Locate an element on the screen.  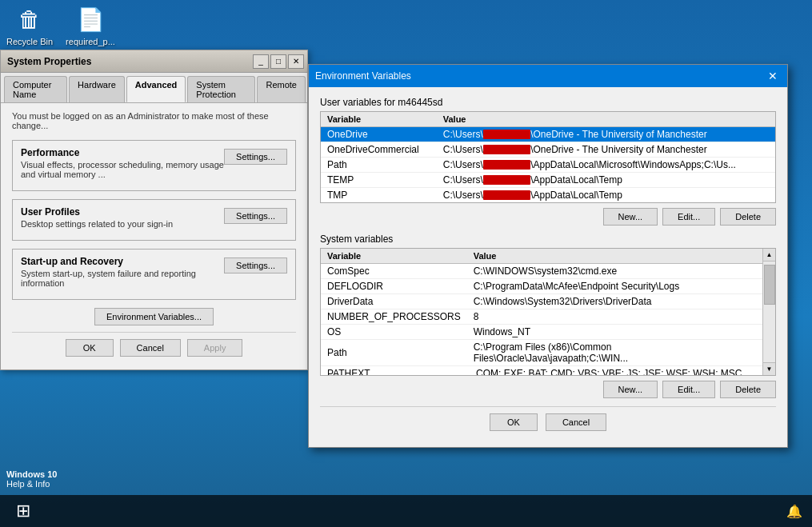
sys-props-titlebar: System Properties _ □ ✕ is located at coordinates (154, 62).